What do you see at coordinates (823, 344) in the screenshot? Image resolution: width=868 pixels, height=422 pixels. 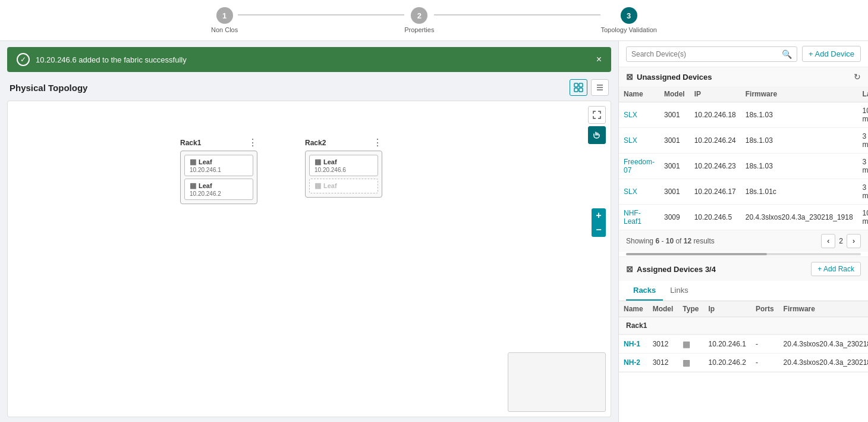 I see `assigned-cell-firmware-0-0: 20.4.3slxos20.4.3a_230218_1918` at bounding box center [823, 344].